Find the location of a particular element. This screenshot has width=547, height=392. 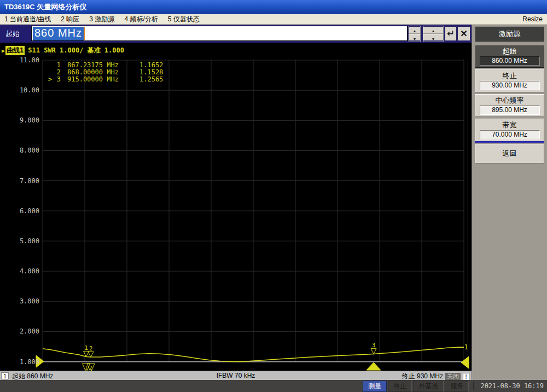

coarse-step-spinner: ▲ ▼ is located at coordinates (433, 34).